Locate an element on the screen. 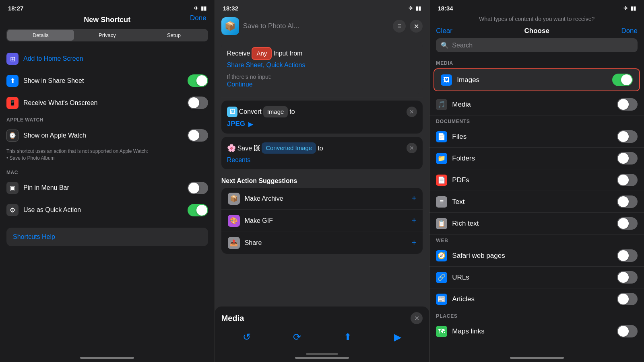 The image size is (644, 362). show-share-toggle is located at coordinates (198, 80).